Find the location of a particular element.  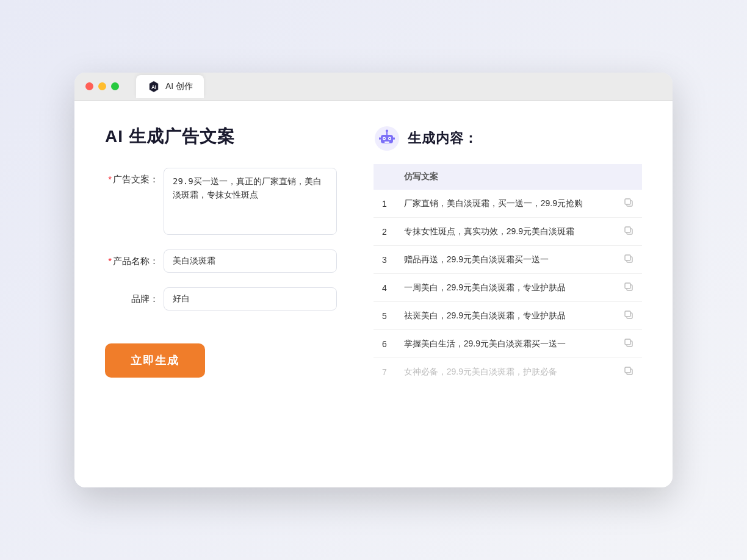

row-text: 赠品再送，29.9元美白淡斑霜买一送一 is located at coordinates (505, 260).